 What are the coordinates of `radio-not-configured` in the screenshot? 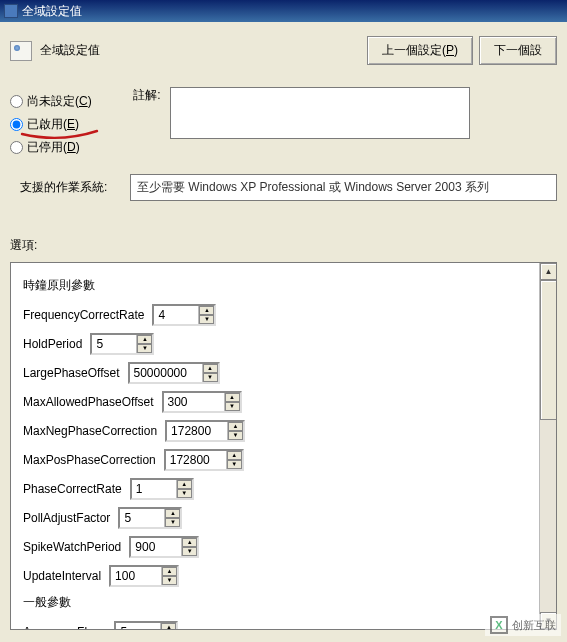 It's located at (16, 102).